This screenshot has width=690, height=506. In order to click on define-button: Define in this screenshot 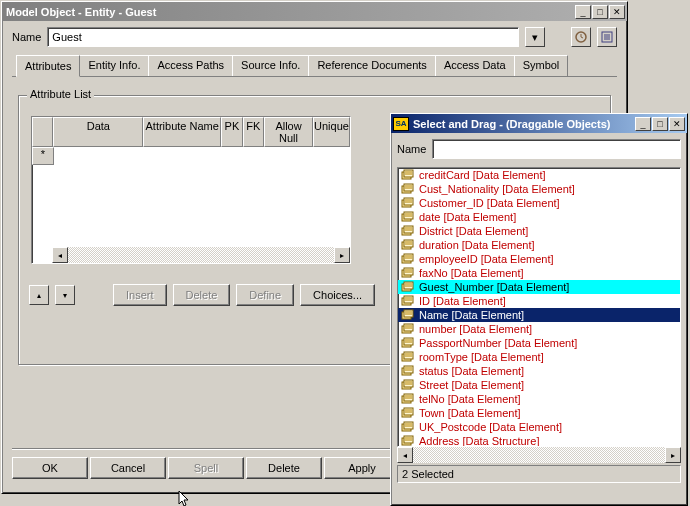, I will do `click(265, 295)`.